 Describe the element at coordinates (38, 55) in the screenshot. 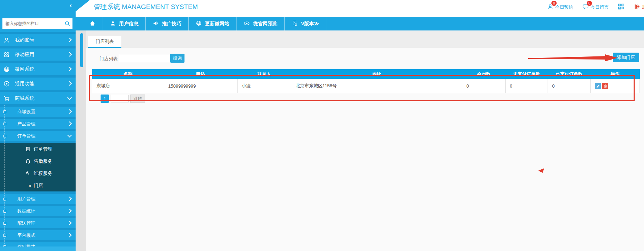

I see `sidebar-item-mobile-apps: 移动应用` at that location.